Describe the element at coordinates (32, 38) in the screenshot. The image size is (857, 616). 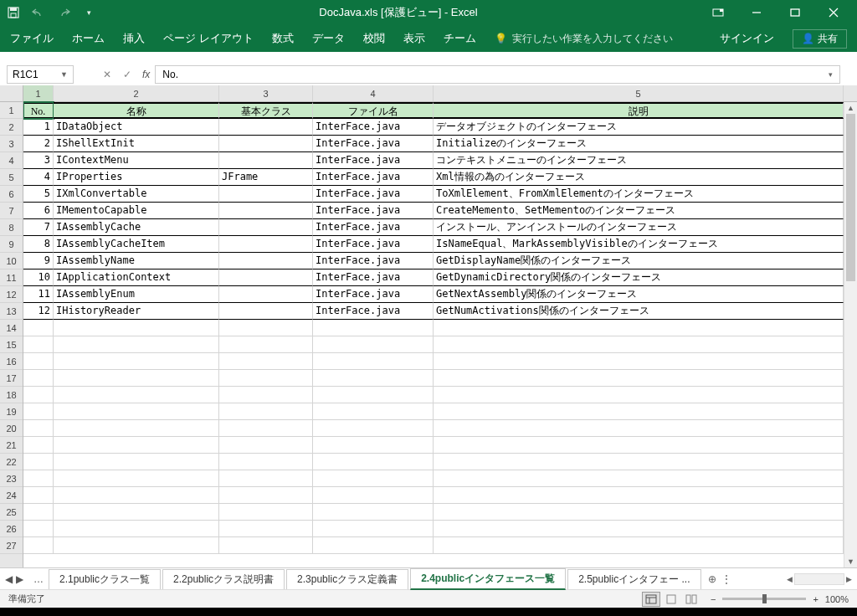
I see `tab-file: ファイル` at that location.